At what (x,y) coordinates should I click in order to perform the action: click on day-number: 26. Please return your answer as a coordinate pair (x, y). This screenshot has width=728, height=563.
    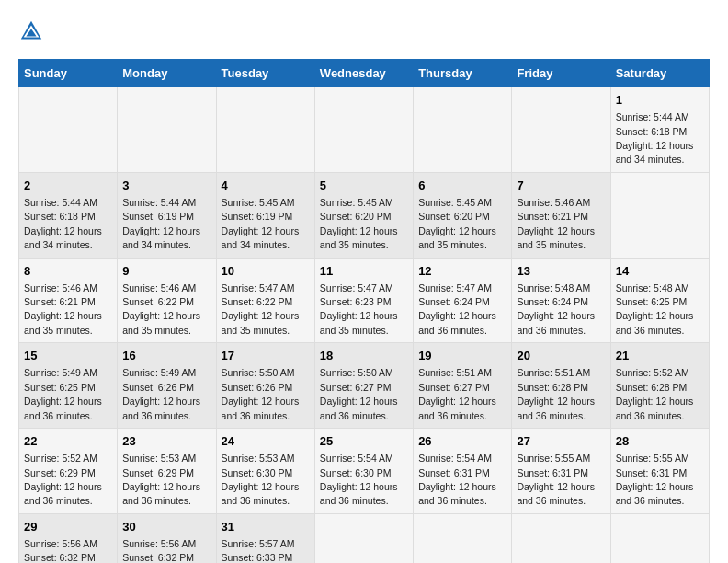
    Looking at the image, I should click on (462, 442).